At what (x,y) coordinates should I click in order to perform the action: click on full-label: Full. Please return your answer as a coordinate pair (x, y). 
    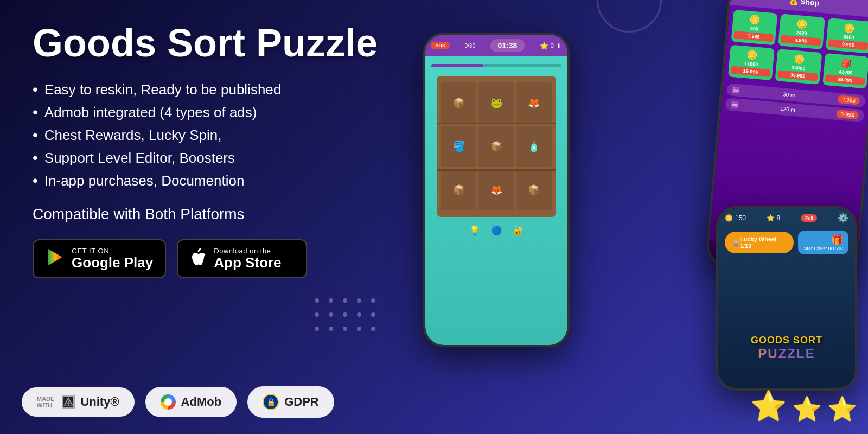
    Looking at the image, I should click on (809, 218).